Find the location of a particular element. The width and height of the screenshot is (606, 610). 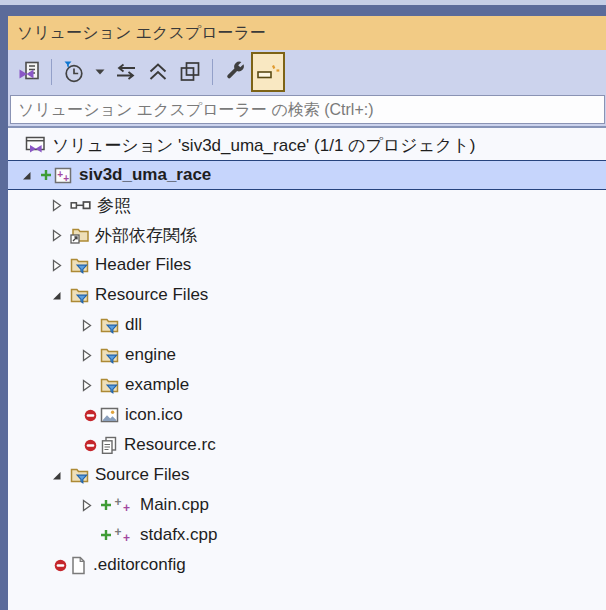

sync-active-document-icon is located at coordinates (126, 72).